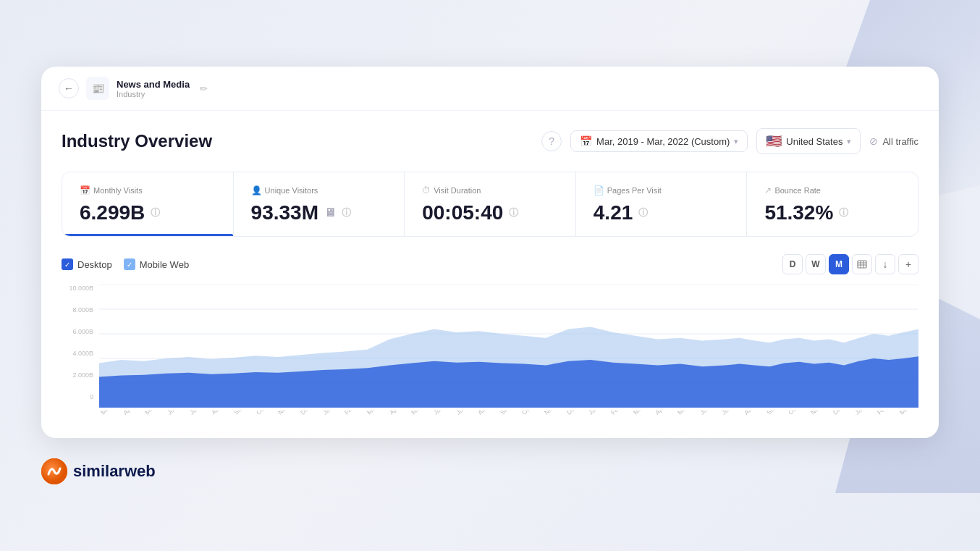 The image size is (980, 551). What do you see at coordinates (686, 413) in the screenshot?
I see `x-label: May'21` at bounding box center [686, 413].